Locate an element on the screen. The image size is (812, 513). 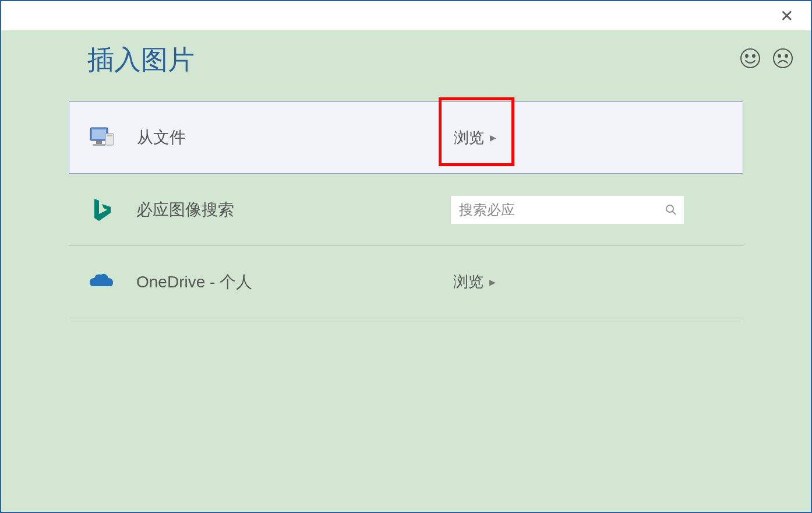
frown-icon is located at coordinates (783, 58).